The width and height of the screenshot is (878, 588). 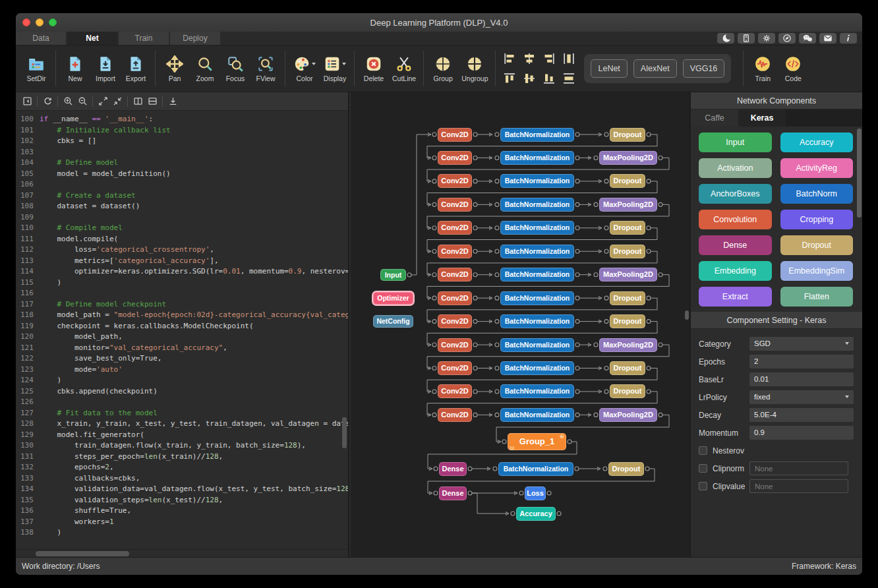 What do you see at coordinates (628, 322) in the screenshot?
I see `node-dropout-row9: Dropout` at bounding box center [628, 322].